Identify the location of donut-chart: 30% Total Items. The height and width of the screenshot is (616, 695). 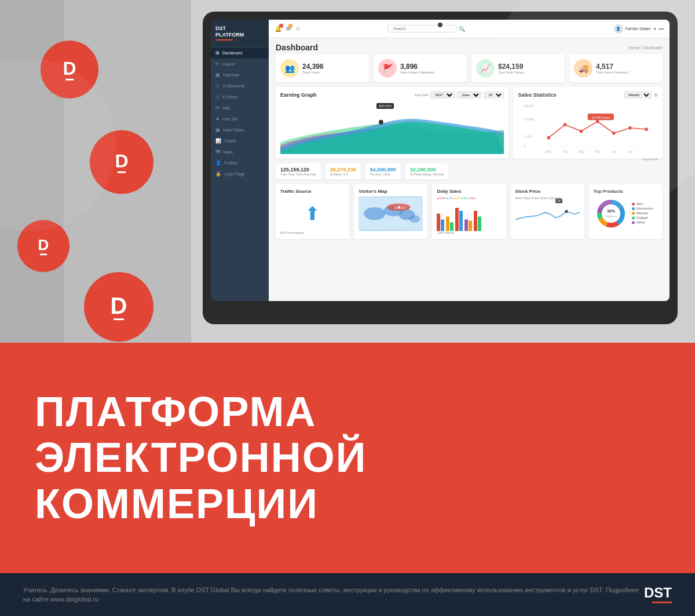
(611, 214).